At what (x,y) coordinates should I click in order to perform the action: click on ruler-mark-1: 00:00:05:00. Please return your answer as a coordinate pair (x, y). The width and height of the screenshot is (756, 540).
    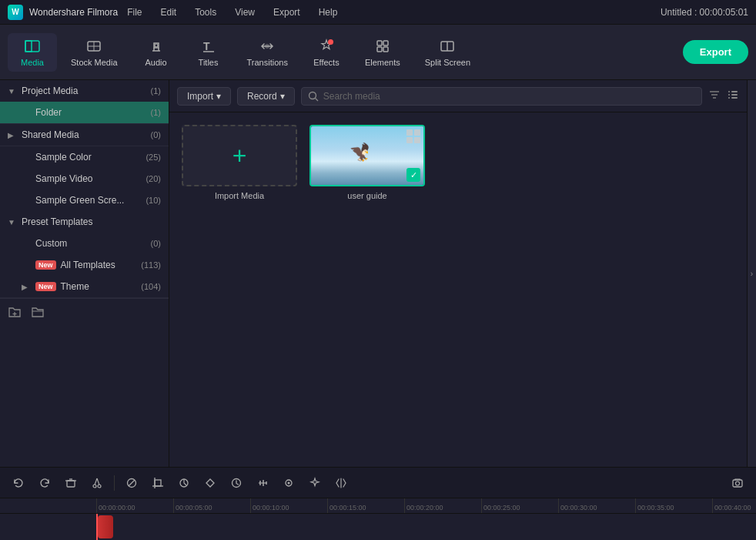
    Looking at the image, I should click on (212, 505).